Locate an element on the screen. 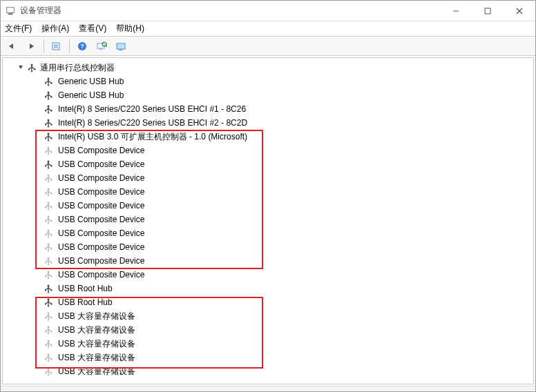 The width and height of the screenshot is (536, 392). menu-view: 查看(V) is located at coordinates (93, 29).